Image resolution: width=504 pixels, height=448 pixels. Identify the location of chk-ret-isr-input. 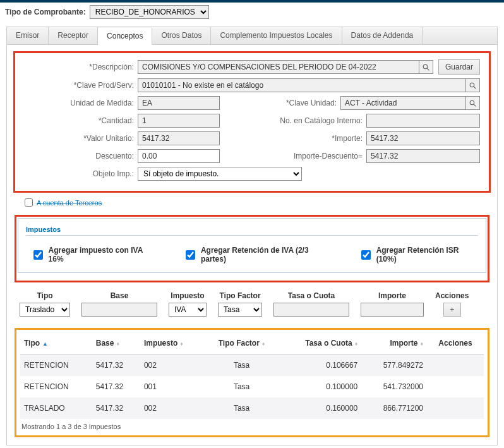
(366, 255).